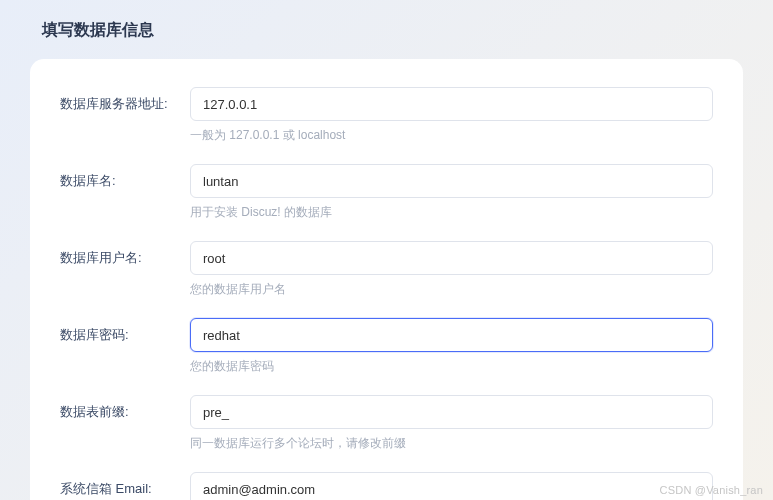 The image size is (773, 500). What do you see at coordinates (386, 346) in the screenshot?
I see `row-dbpw: 数据库密码: 您的数据库密码` at bounding box center [386, 346].